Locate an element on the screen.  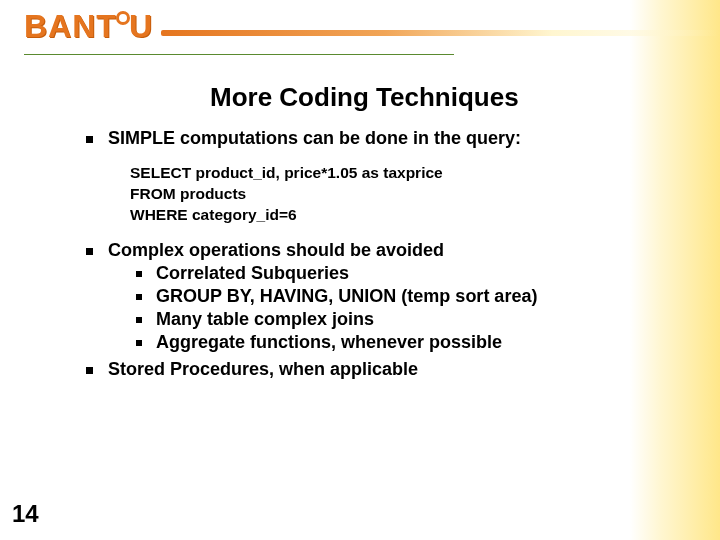
bullet-text-1: SIMPLE computations can be done in the q… is located at coordinates (314, 138).